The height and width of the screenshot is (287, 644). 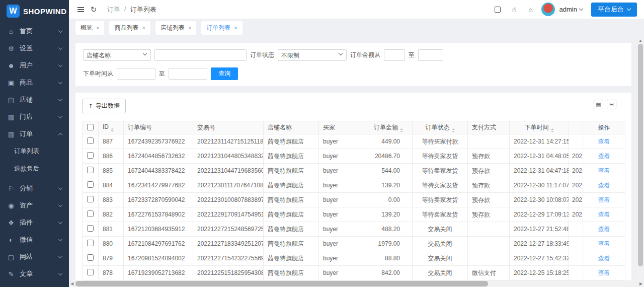 What do you see at coordinates (34, 205) in the screenshot?
I see `sidebar-item: ◉ 资产` at bounding box center [34, 205].